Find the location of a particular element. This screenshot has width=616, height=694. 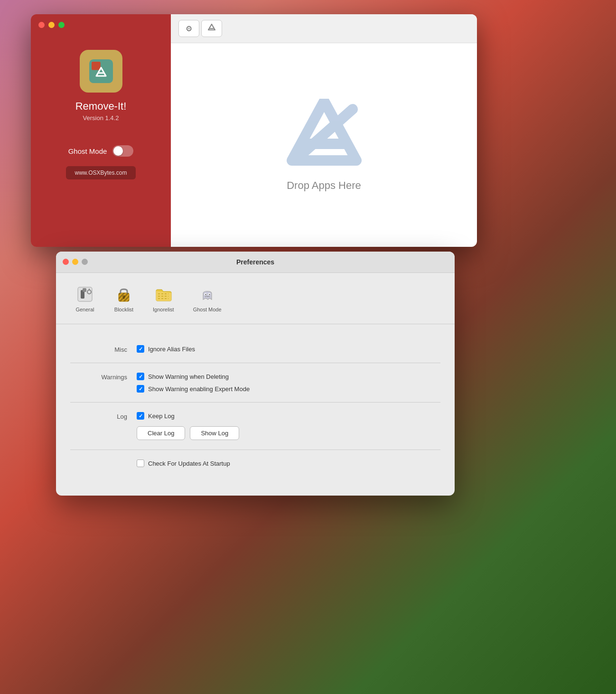

updates-label is located at coordinates (99, 460).